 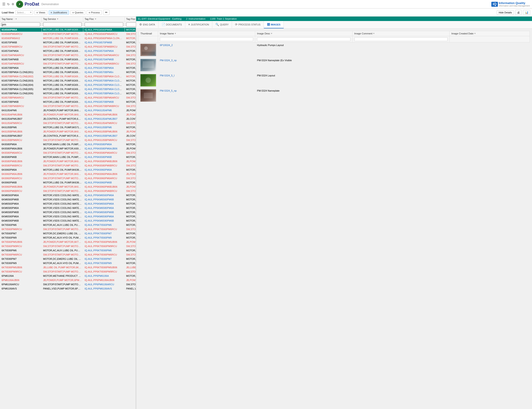 What do you see at coordinates (172, 25) in the screenshot?
I see `tab-documents: 📄 DOCUMENTS` at bounding box center [172, 25].